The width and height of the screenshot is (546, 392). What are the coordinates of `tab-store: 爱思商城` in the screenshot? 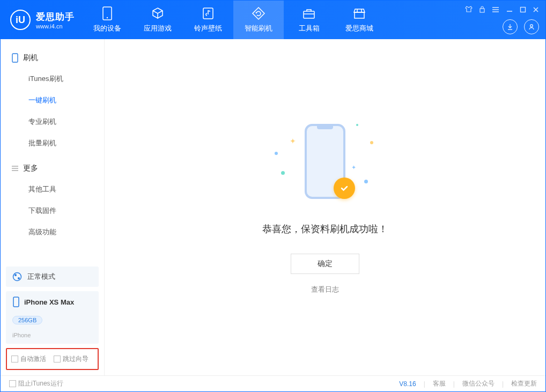 It's located at (359, 20).